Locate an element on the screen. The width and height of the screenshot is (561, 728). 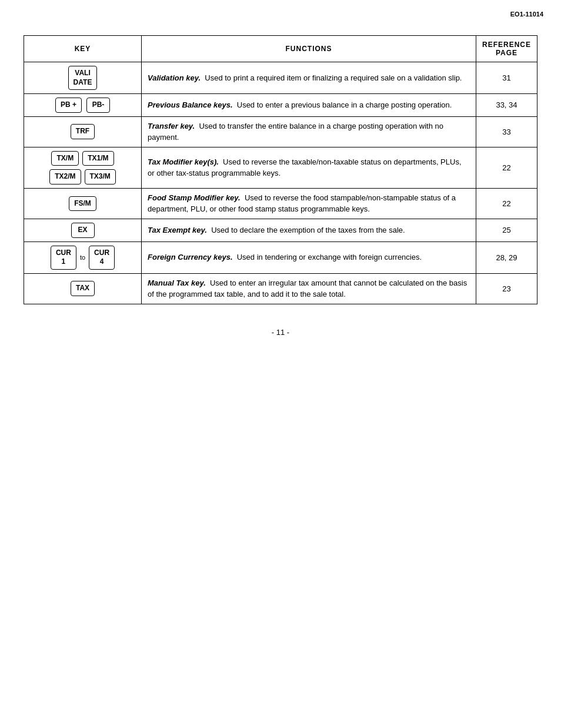
func-cell-tx: Tax Modifier key(s). Used to reverse the… is located at coordinates (309, 167).